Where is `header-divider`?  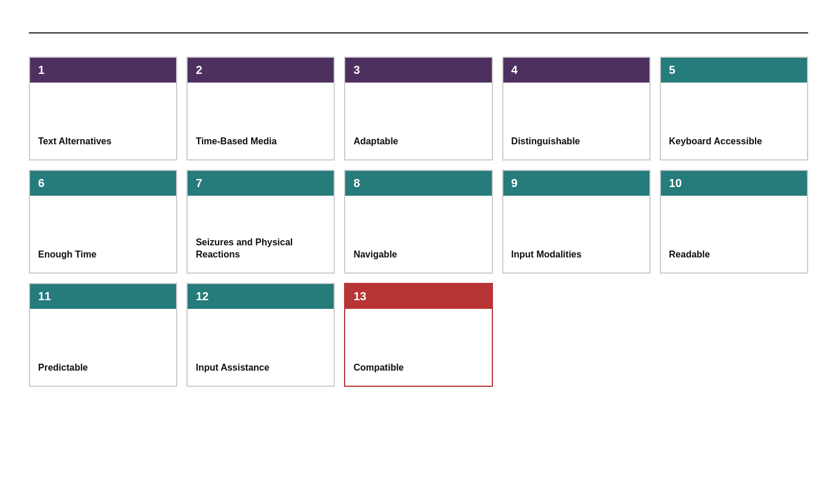
header-divider is located at coordinates (418, 33).